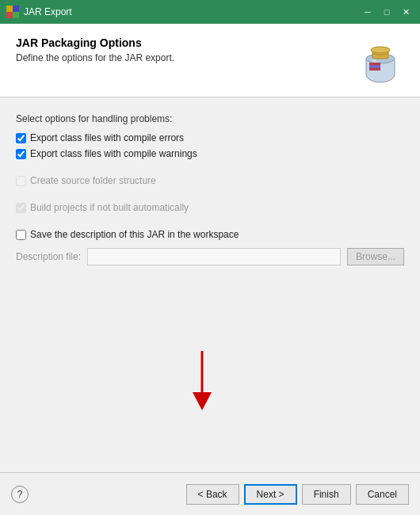  Describe the element at coordinates (210, 138) in the screenshot. I see `checkbox-row-1: Export class files with compile errors` at that location.